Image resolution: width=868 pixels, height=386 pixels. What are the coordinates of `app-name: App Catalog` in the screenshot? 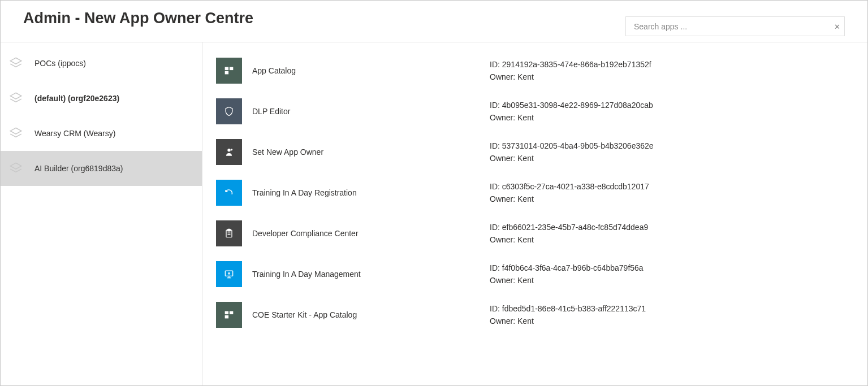 It's located at (371, 71).